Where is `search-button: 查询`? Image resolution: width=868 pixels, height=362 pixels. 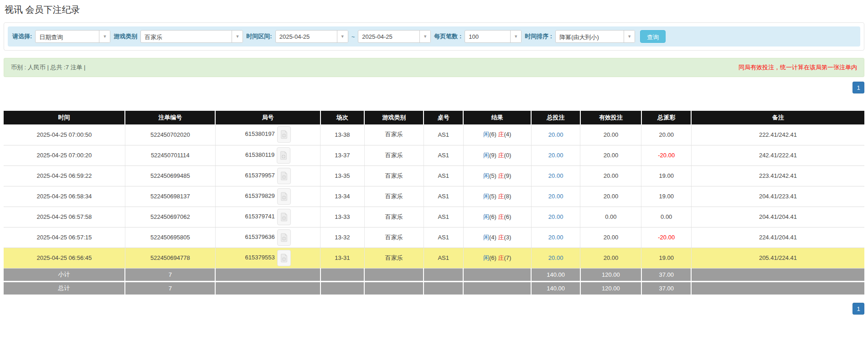 search-button: 查询 is located at coordinates (653, 36).